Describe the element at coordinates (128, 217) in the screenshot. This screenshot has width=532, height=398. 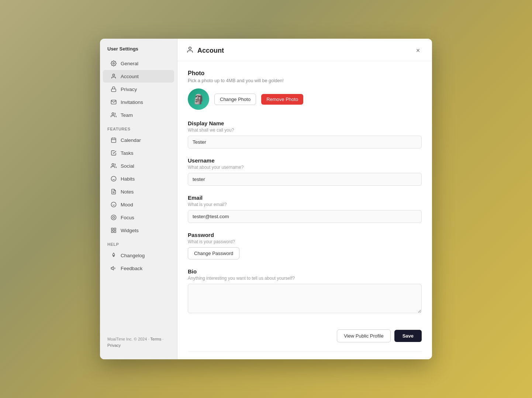
I see `sidebar-item-label: Focus` at that location.